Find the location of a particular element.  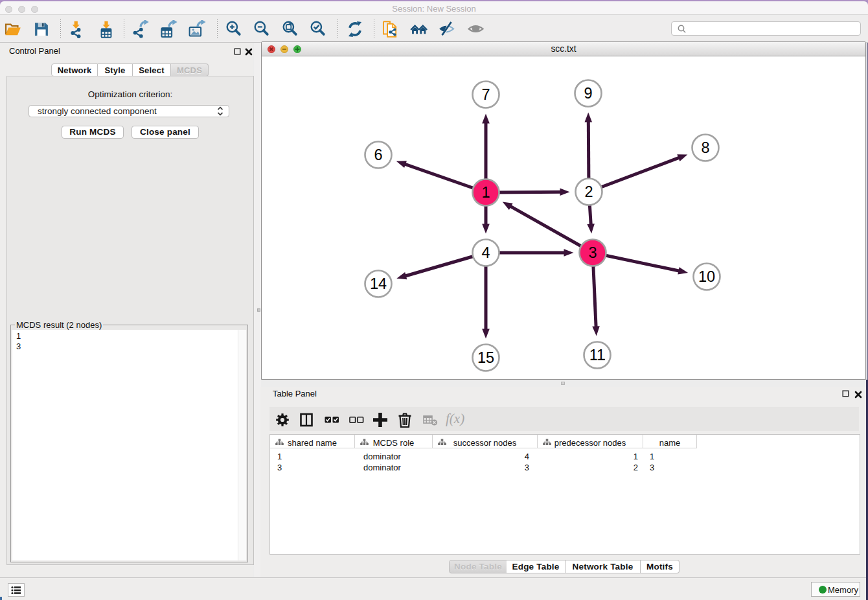

svg-text: 15 is located at coordinates (486, 358).